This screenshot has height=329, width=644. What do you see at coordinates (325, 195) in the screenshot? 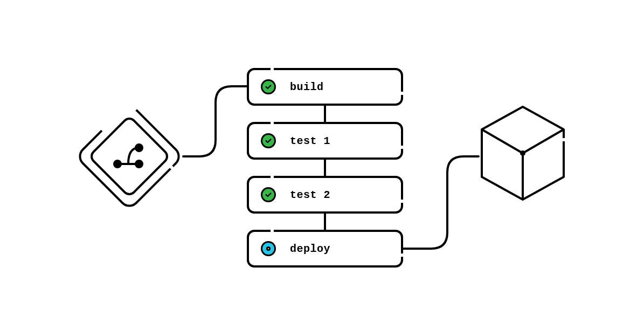
I see `stage-test-2: test 2` at bounding box center [325, 195].